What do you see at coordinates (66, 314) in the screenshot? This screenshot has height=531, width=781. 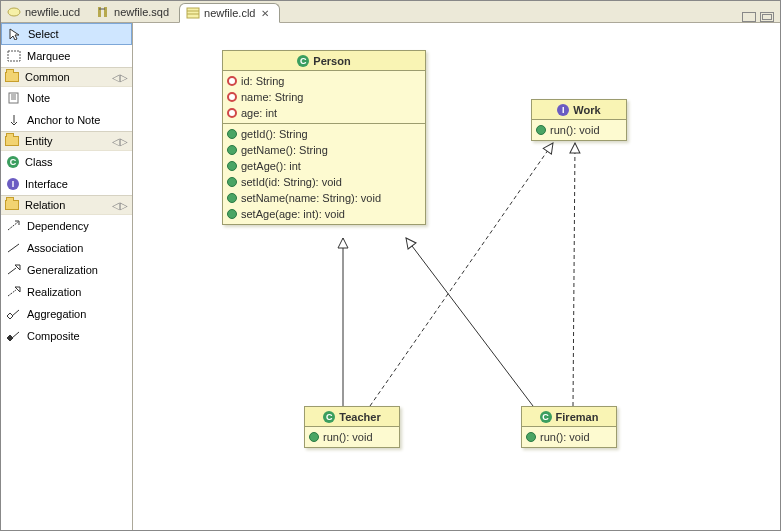 I see `toolitem-aggregation: Aggregation` at bounding box center [66, 314].